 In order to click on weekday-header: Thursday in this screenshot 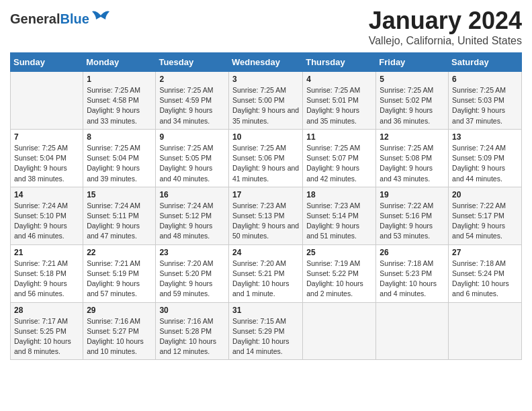, I will do `click(340, 62)`.